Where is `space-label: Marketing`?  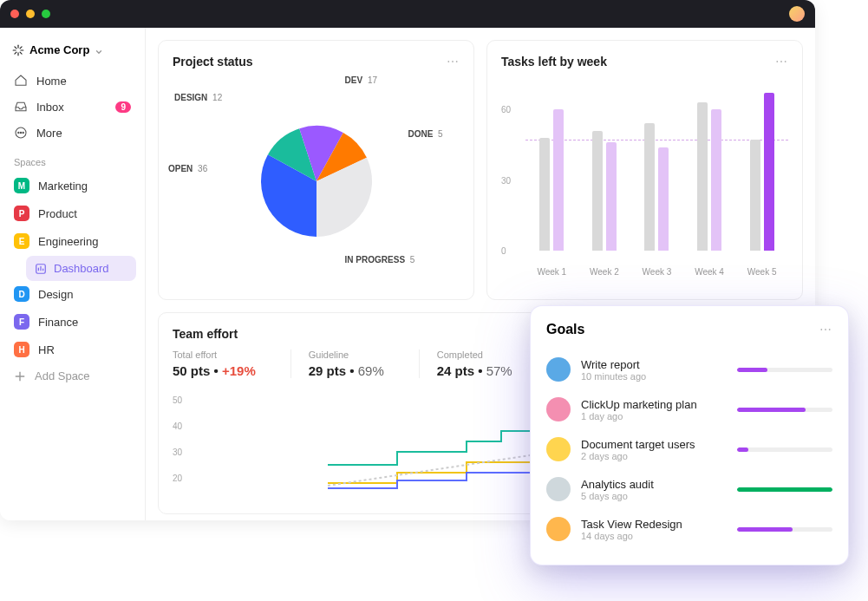
space-label: Marketing is located at coordinates (62, 186).